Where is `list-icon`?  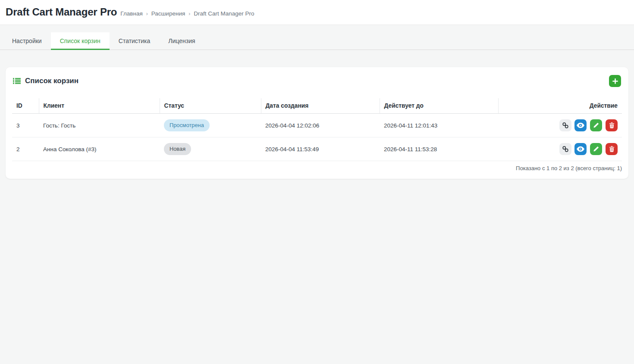
list-icon is located at coordinates (17, 81).